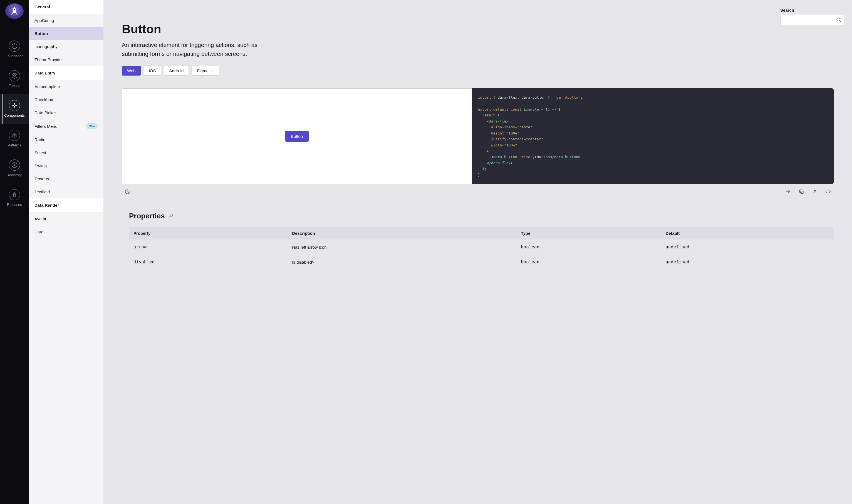 The image size is (852, 504). What do you see at coordinates (66, 33) in the screenshot?
I see `sidebar-item-button: Button` at bounding box center [66, 33].